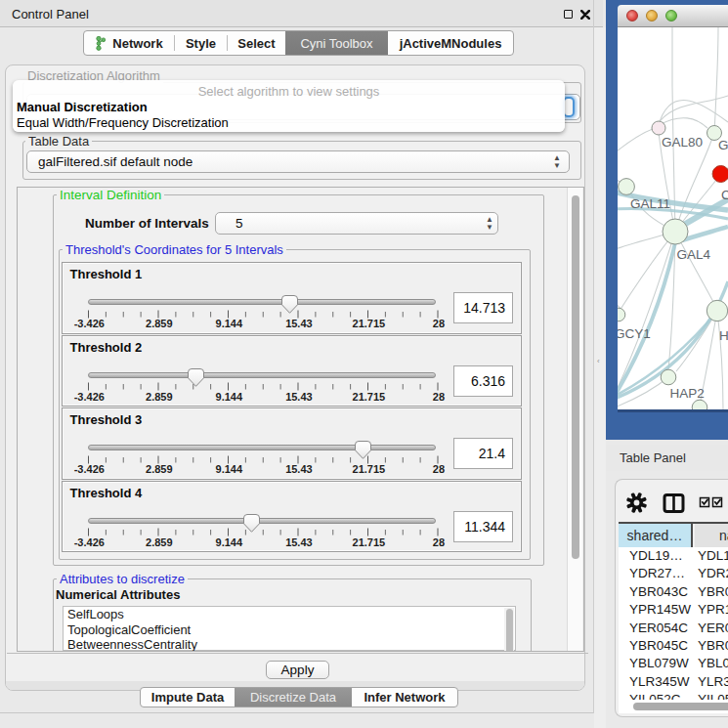 Image resolution: width=728 pixels, height=728 pixels. I want to click on svg-text: G, so click(723, 145).